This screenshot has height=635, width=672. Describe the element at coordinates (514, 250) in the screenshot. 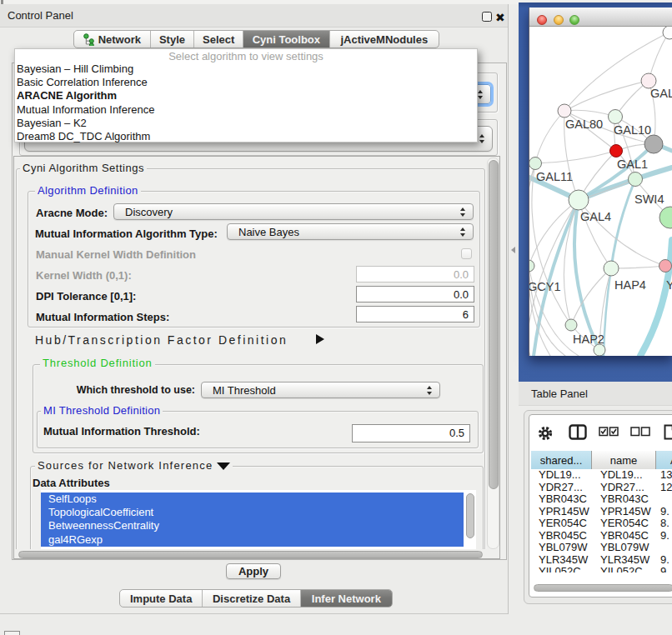

I see `splitpane-collapse-icon` at that location.